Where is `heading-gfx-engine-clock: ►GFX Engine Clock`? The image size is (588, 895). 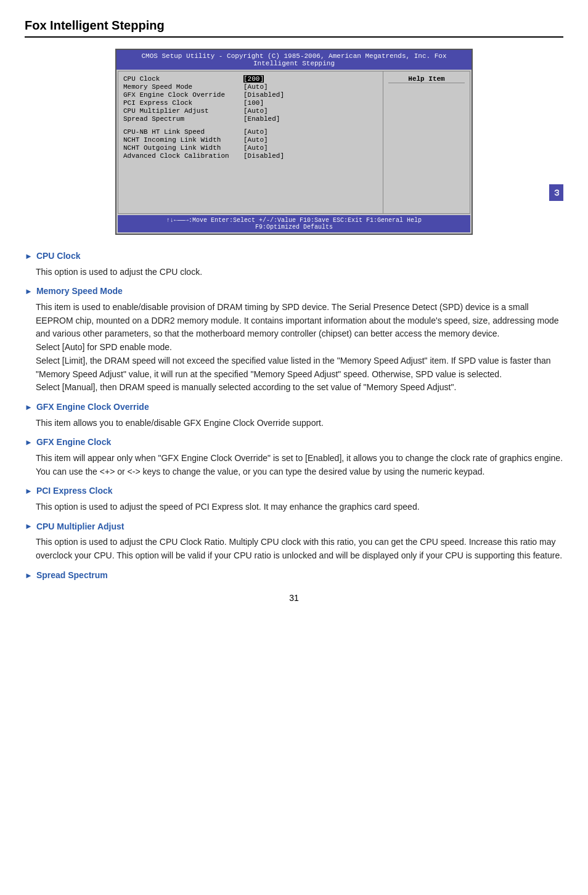 heading-gfx-engine-clock: ►GFX Engine Clock is located at coordinates (294, 443).